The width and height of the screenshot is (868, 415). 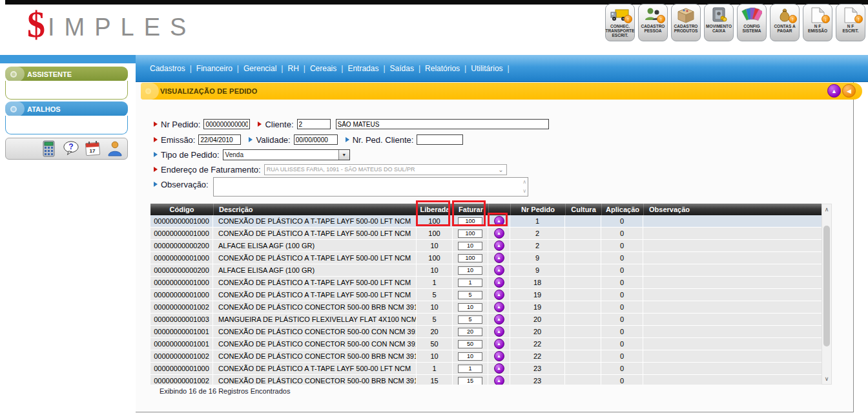 What do you see at coordinates (181, 124) in the screenshot?
I see `nr-pedido-label: Nr Pedido:` at bounding box center [181, 124].